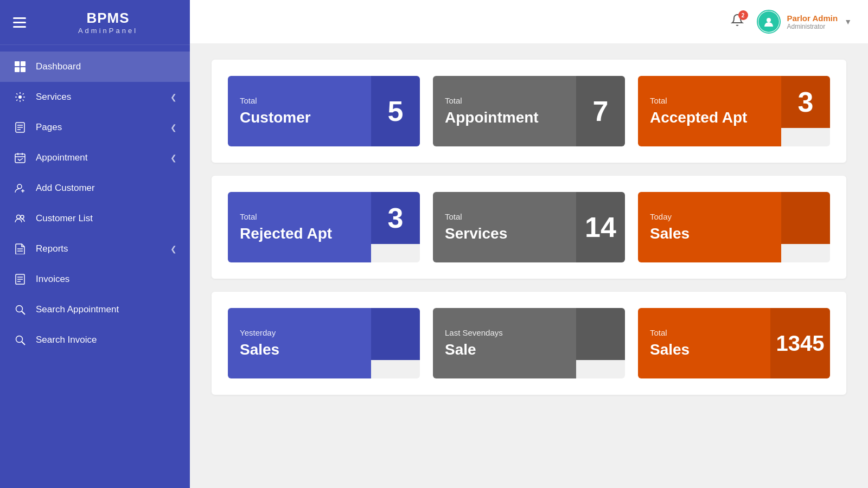 This screenshot has height=488, width=868. Describe the element at coordinates (299, 234) in the screenshot. I see `stat-title: Rejected Apt` at that location.